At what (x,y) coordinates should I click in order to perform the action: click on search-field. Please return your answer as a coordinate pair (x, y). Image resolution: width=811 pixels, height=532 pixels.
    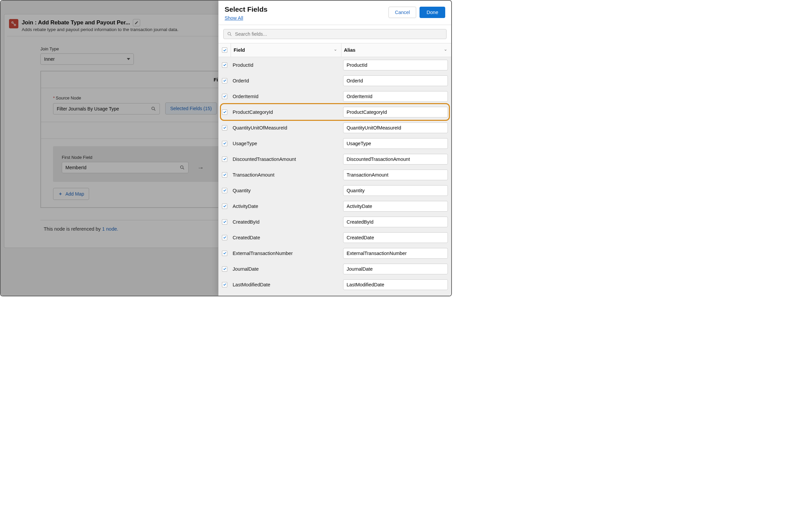
    Looking at the image, I should click on (335, 34).